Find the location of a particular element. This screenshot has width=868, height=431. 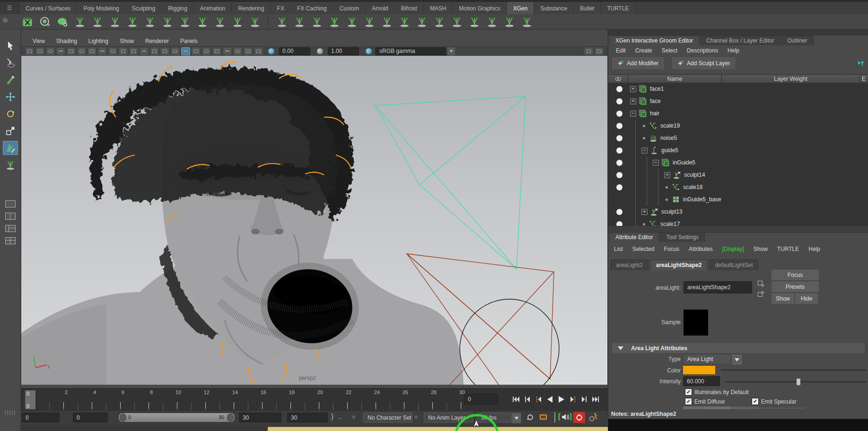

single-pane-layout is located at coordinates (10, 204).